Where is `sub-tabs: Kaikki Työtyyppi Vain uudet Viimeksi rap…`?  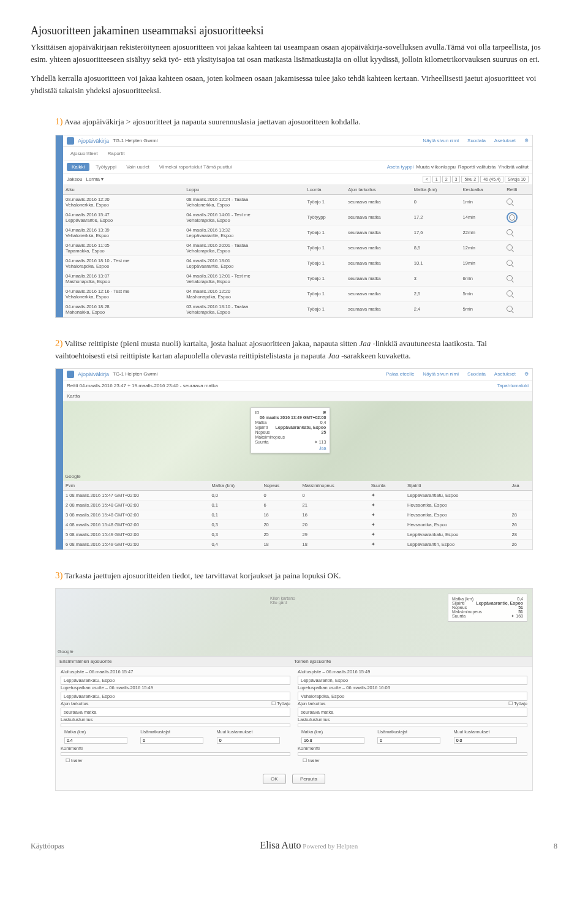
sub-tabs: Kaikki Työtyyppi Vain uudet Viimeksi rap… is located at coordinates (298, 167).